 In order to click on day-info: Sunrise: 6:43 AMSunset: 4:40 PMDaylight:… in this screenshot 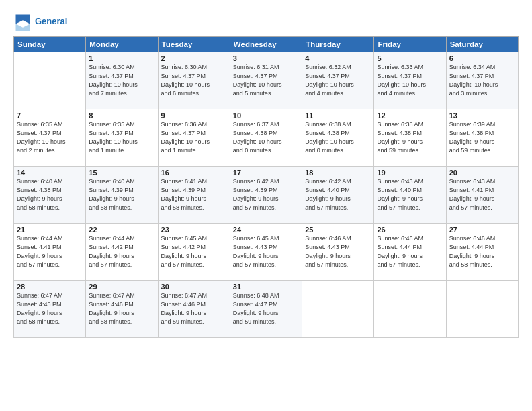, I will do `click(410, 195)`.